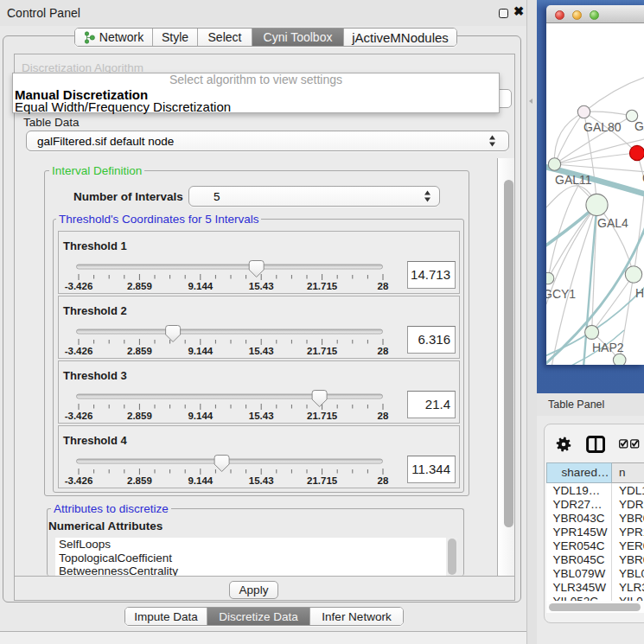 Image resolution: width=644 pixels, height=644 pixels. I want to click on svg-text: GAL11, so click(574, 180).